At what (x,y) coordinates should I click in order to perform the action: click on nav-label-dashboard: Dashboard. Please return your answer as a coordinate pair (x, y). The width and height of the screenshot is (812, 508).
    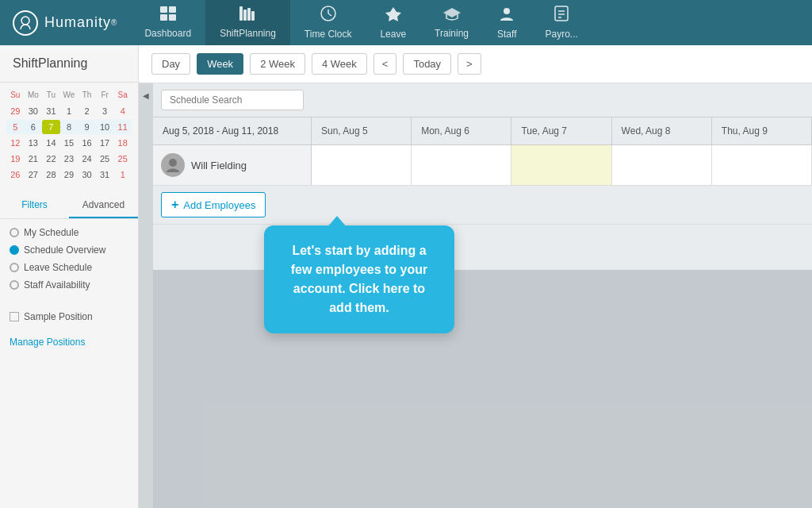
    Looking at the image, I should click on (168, 33).